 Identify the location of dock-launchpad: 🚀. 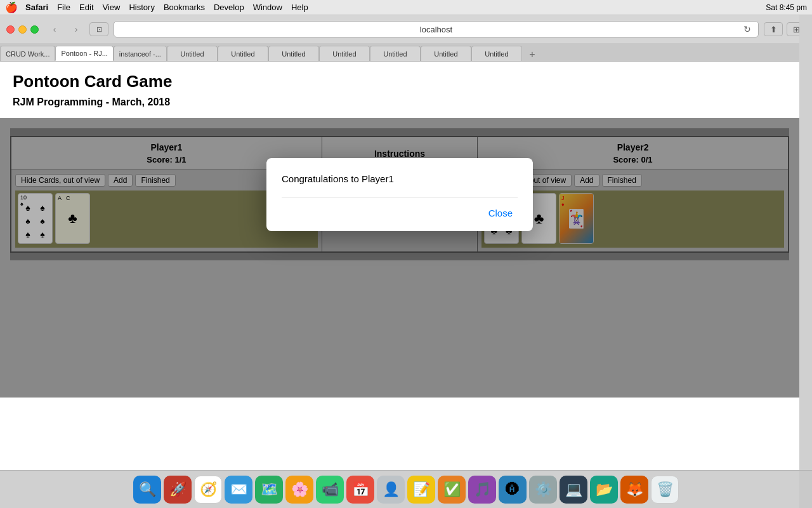
(178, 490).